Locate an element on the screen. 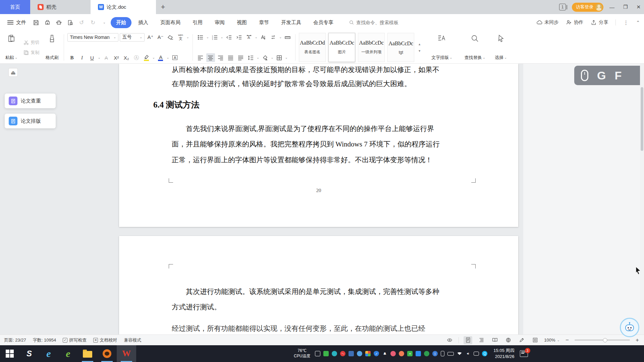 The width and height of the screenshot is (644, 362). taskbar-sogou: S is located at coordinates (29, 354).